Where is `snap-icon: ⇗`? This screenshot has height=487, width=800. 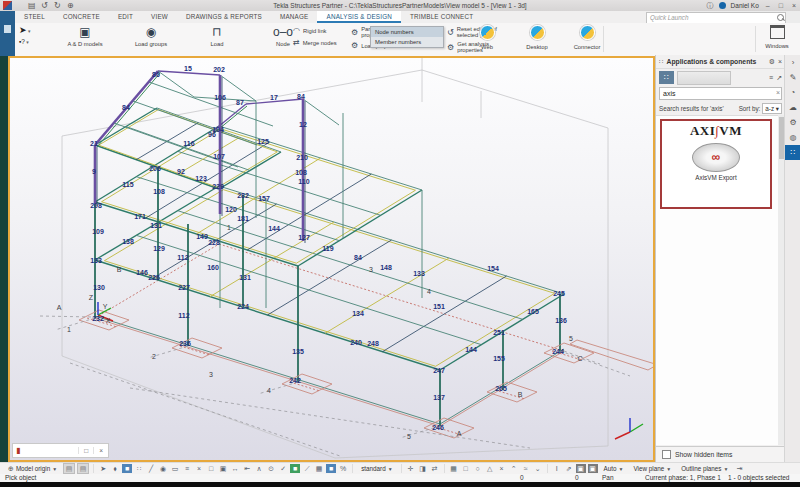 snap-icon: ⇗ is located at coordinates (569, 468).